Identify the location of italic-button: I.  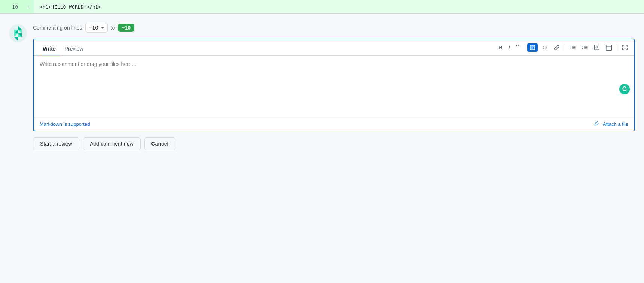
(509, 47).